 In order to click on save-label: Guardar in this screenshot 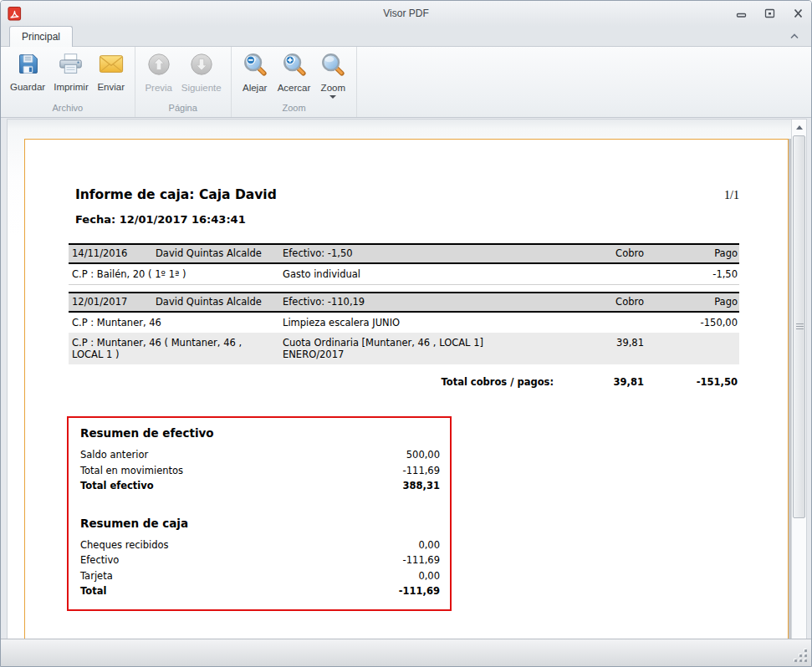, I will do `click(28, 87)`.